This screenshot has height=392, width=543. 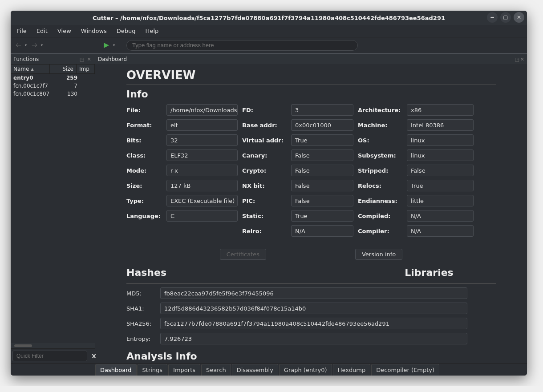 I want to click on tab-strings: Strings, so click(x=153, y=370).